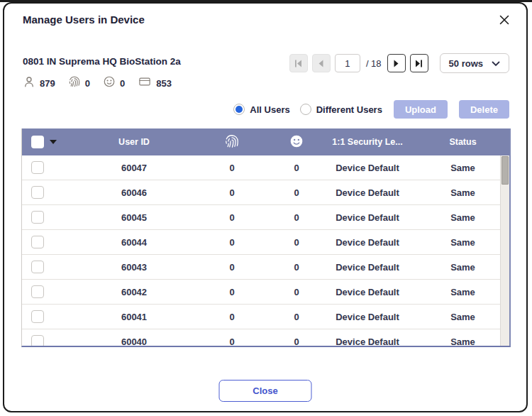 The image size is (532, 416). I want to click on face-count: 0, so click(122, 84).